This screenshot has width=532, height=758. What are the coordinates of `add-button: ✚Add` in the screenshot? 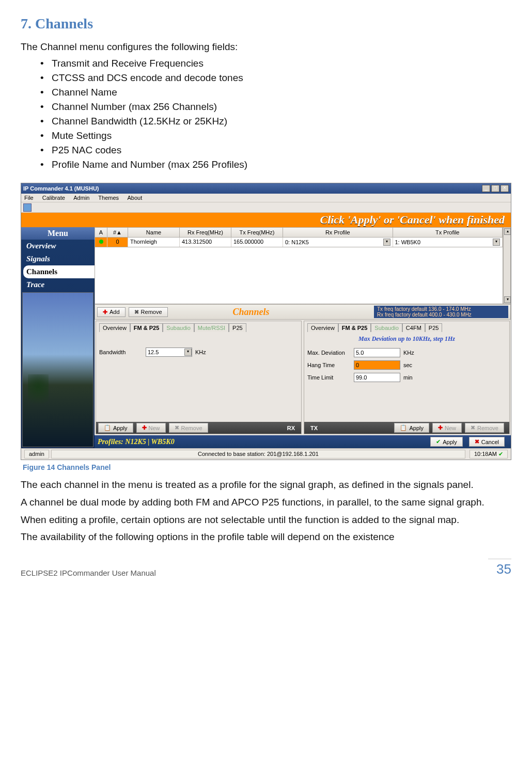 It's located at (112, 312).